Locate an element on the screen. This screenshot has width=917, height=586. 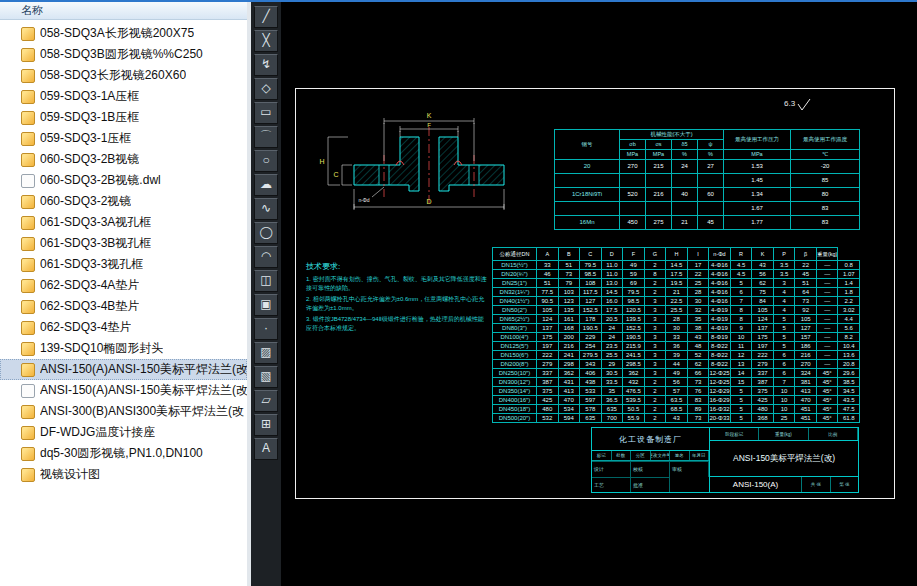
list-item: ANSI-300(B)ANSI300美标平焊法兰(改 is located at coordinates (124, 412).